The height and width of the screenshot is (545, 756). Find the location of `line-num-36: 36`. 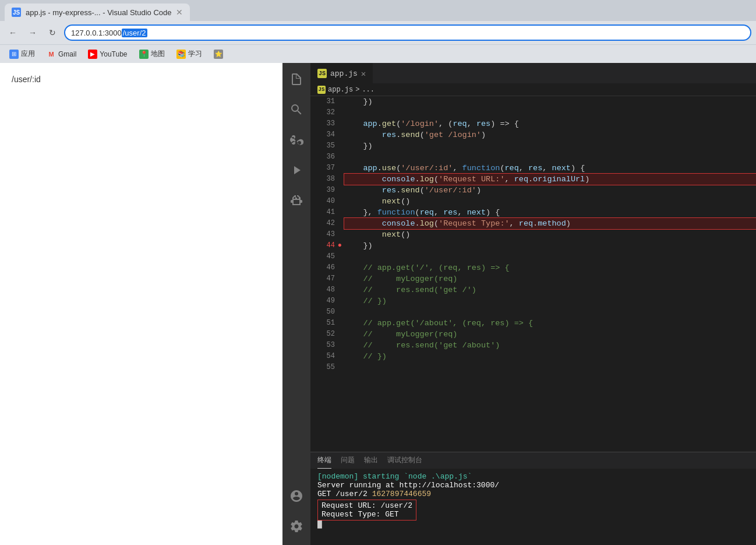

line-num-36: 36 is located at coordinates (323, 157).